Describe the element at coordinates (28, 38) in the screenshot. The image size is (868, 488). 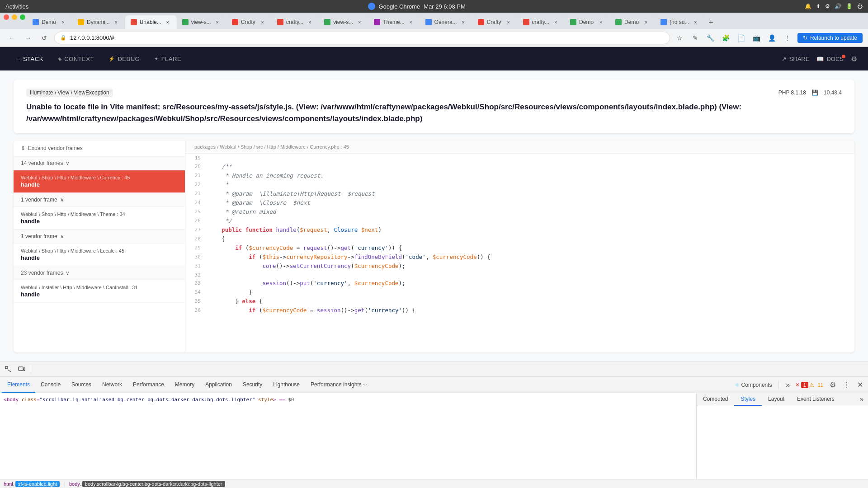
I see `forward-btn: →` at that location.